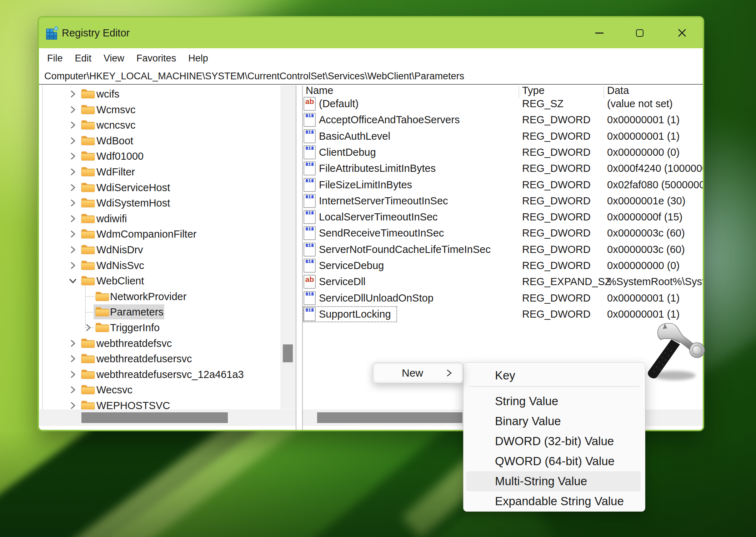 Image resolution: width=756 pixels, height=537 pixels. I want to click on submenu-item-dword-32-bit-value: DWORD (32-bit) Value, so click(554, 441).